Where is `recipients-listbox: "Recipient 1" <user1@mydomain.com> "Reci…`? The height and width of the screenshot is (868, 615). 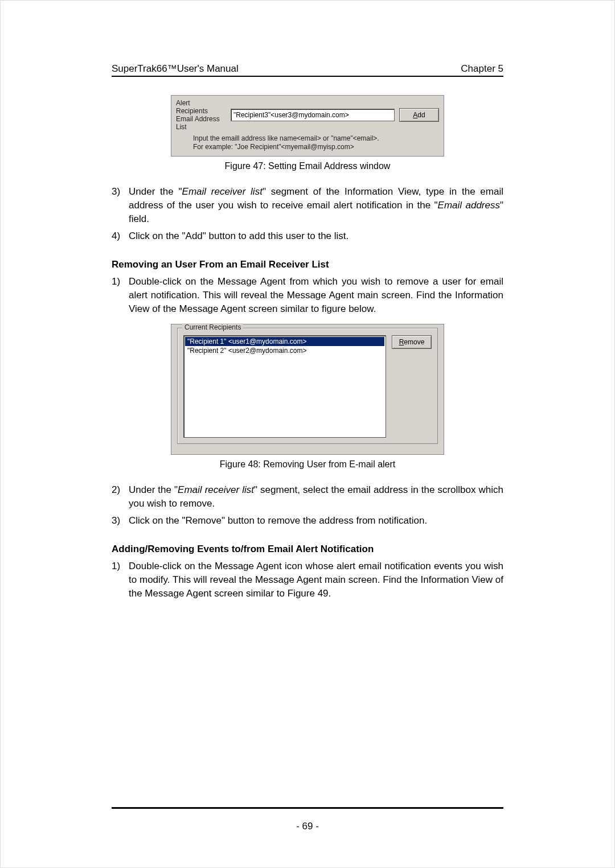 recipients-listbox: "Recipient 1" <user1@mydomain.com> "Reci… is located at coordinates (285, 386).